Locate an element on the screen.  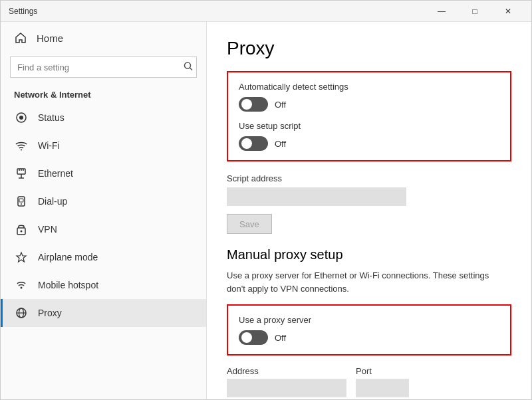
use-proxy-label: Use a proxy server is located at coordinates (369, 320).